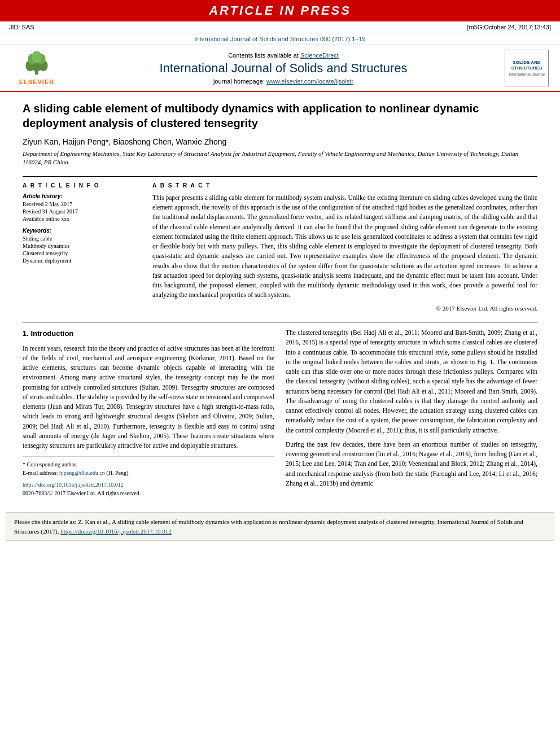  I want to click on citation-doi-link: https://doi.org/10.1016/j.ijsolstr.2017.…, so click(116, 531).